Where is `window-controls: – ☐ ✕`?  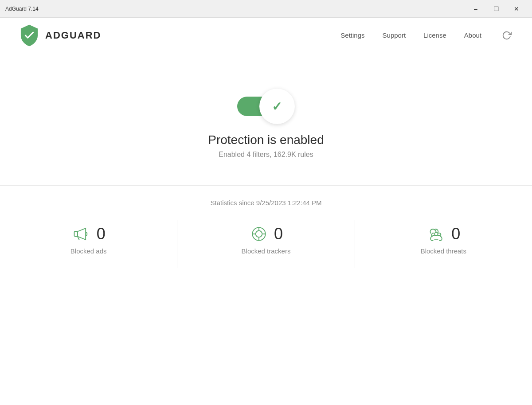
window-controls: – ☐ ✕ is located at coordinates (496, 9).